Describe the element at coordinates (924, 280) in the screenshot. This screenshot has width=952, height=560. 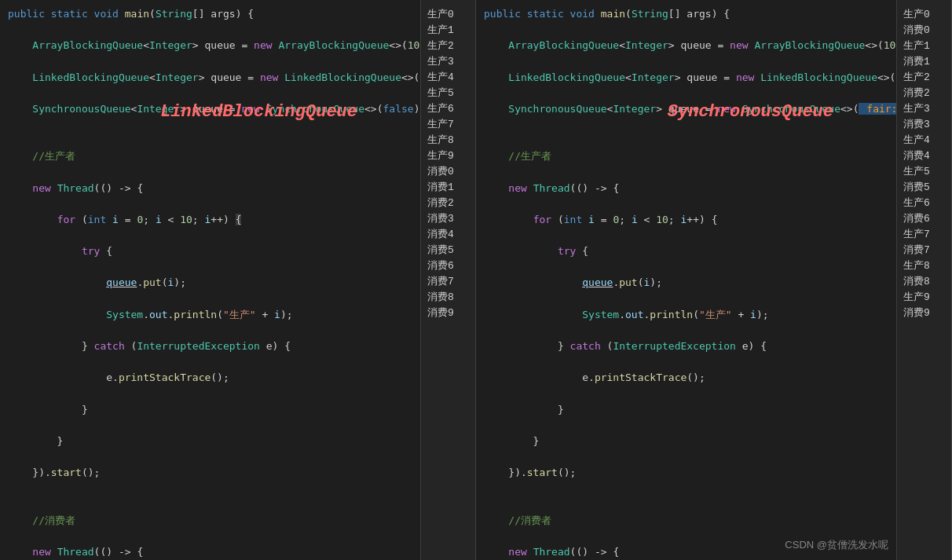
I see `right-output-panel: 生产0 消费0 生产1 消费1 生产2 消费2 生产3 消费3 生产4 消费4 …` at that location.